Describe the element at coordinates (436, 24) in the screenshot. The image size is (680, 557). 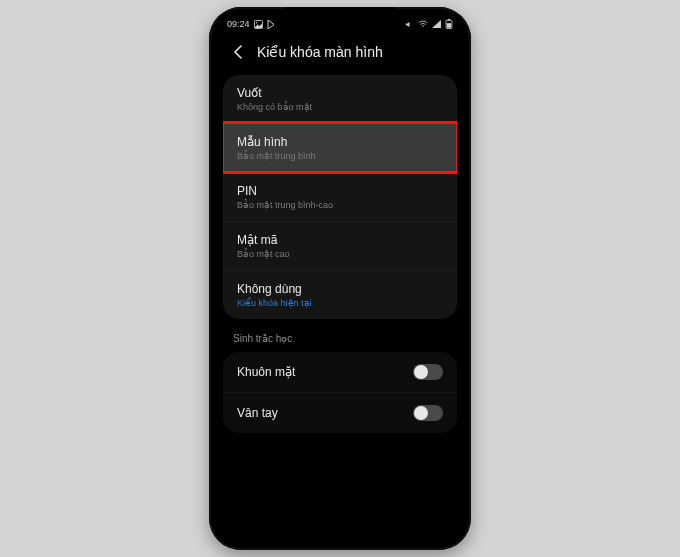
I see `signal-icon` at that location.